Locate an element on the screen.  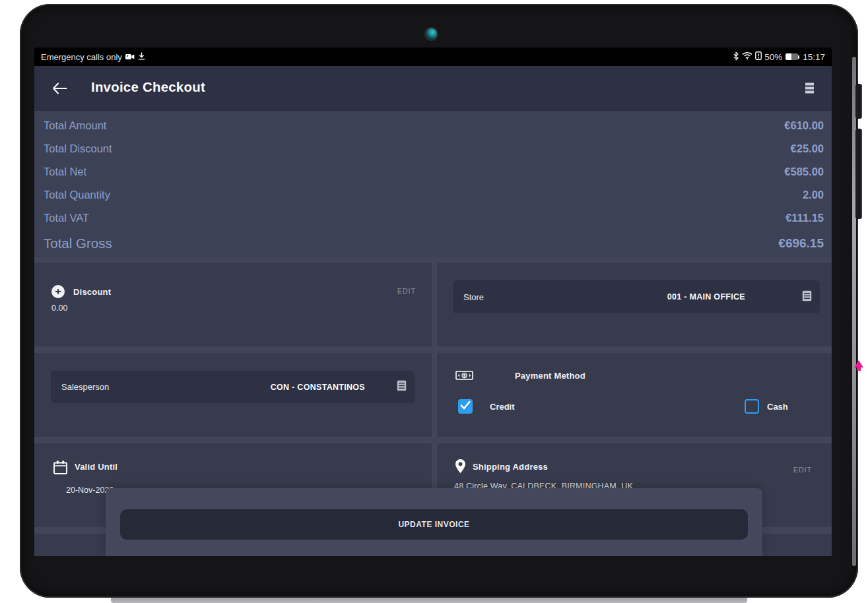
store-label: Store is located at coordinates (474, 297).